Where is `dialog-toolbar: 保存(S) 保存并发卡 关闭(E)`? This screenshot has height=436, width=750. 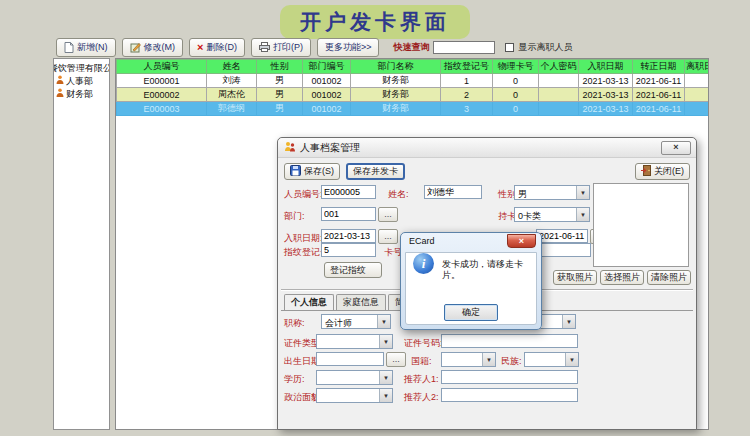
dialog-toolbar: 保存(S) 保存并发卡 关闭(E) is located at coordinates (487, 172).